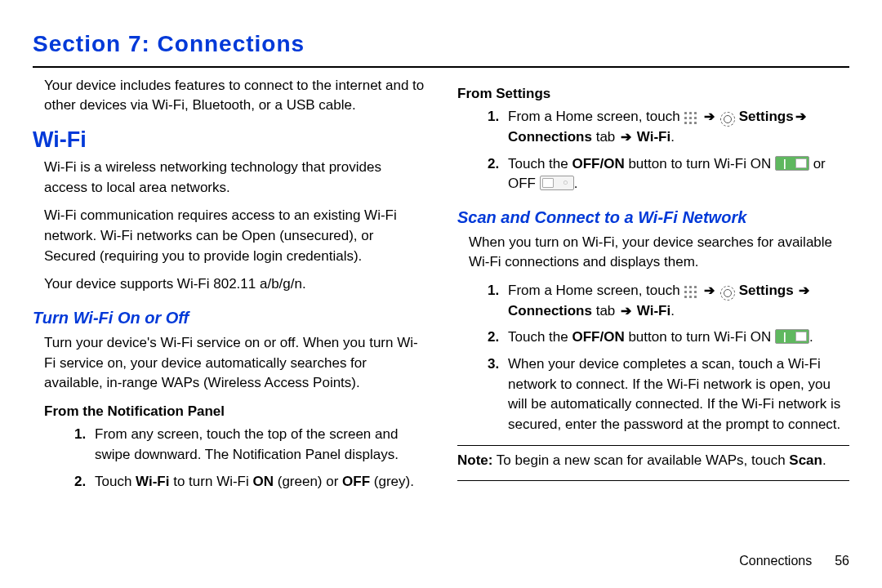 Image resolution: width=882 pixels, height=588 pixels. What do you see at coordinates (356, 482) in the screenshot?
I see `bold-text: OFF` at bounding box center [356, 482].